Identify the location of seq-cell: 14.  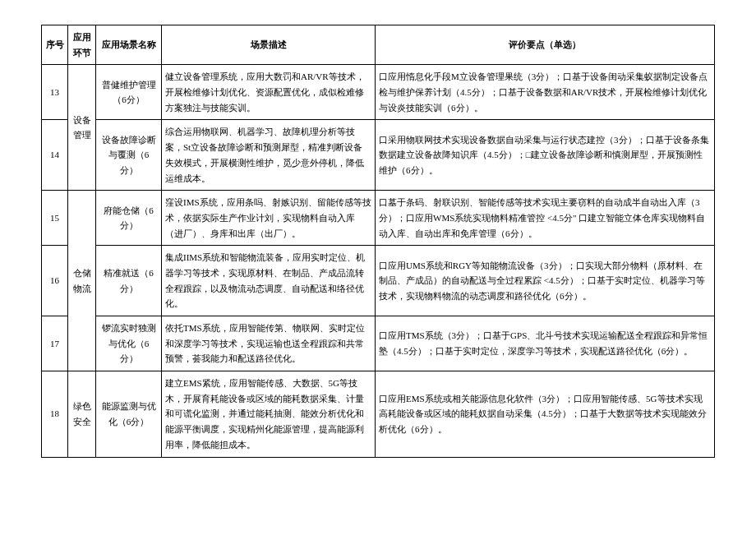
(55, 155).